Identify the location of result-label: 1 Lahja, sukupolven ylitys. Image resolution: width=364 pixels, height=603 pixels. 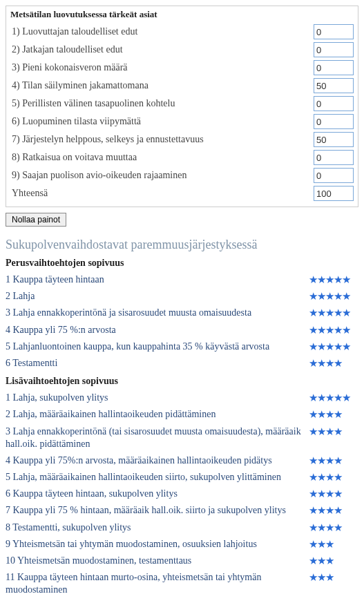
(157, 398).